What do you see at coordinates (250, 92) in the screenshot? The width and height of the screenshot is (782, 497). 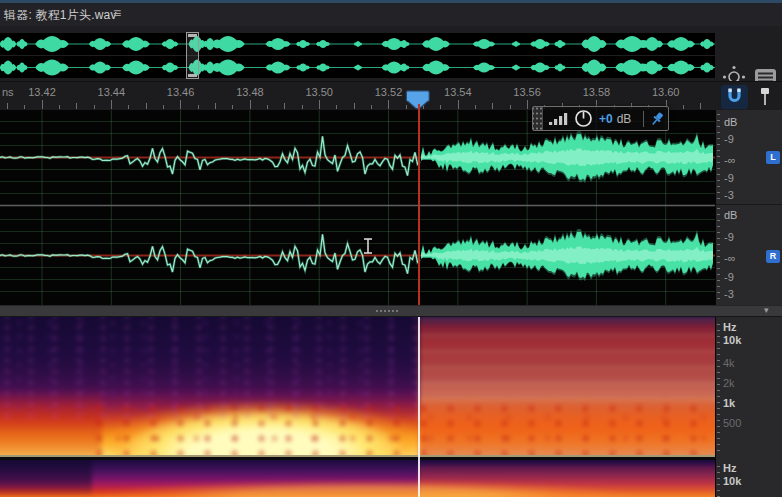 I see `ruler-tick-label: 13.48` at bounding box center [250, 92].